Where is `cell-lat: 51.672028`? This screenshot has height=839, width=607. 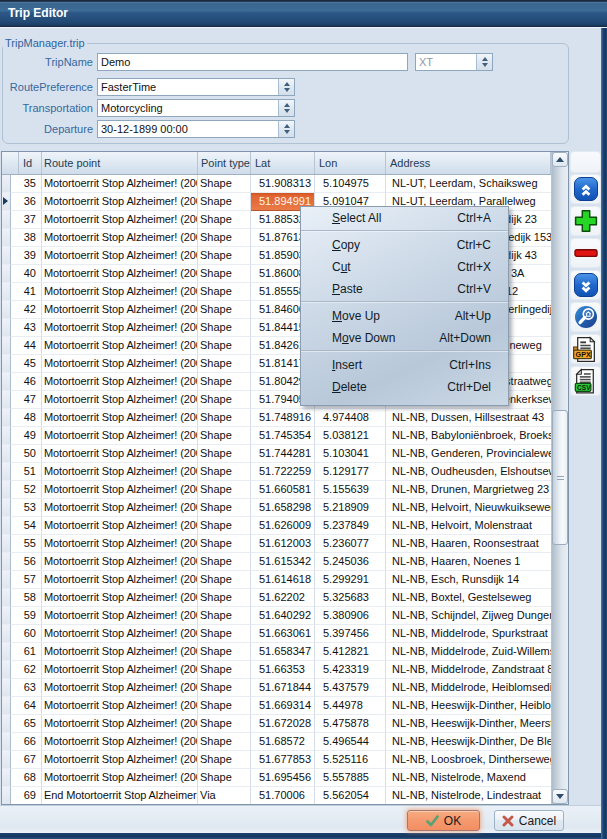 cell-lat: 51.672028 is located at coordinates (283, 724).